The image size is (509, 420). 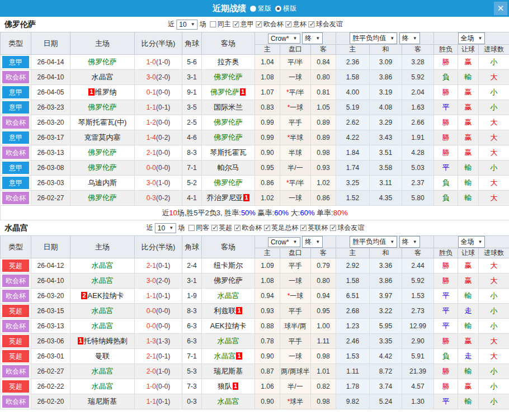 I want to click on match-row: 英超26-02-22水晶宫1-0(0-0)7-3狼队11.06半/一0.821.…, so click(x=255, y=387).